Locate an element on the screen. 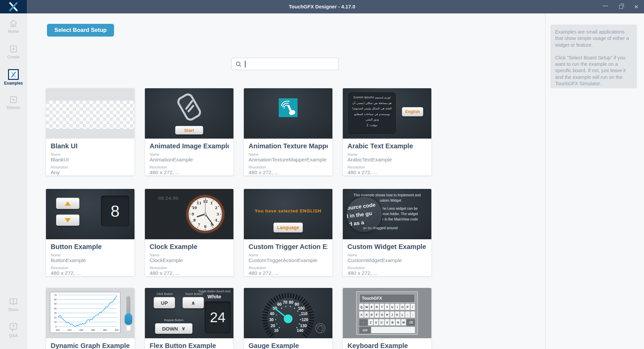  card-title: Button Example is located at coordinates (90, 247).